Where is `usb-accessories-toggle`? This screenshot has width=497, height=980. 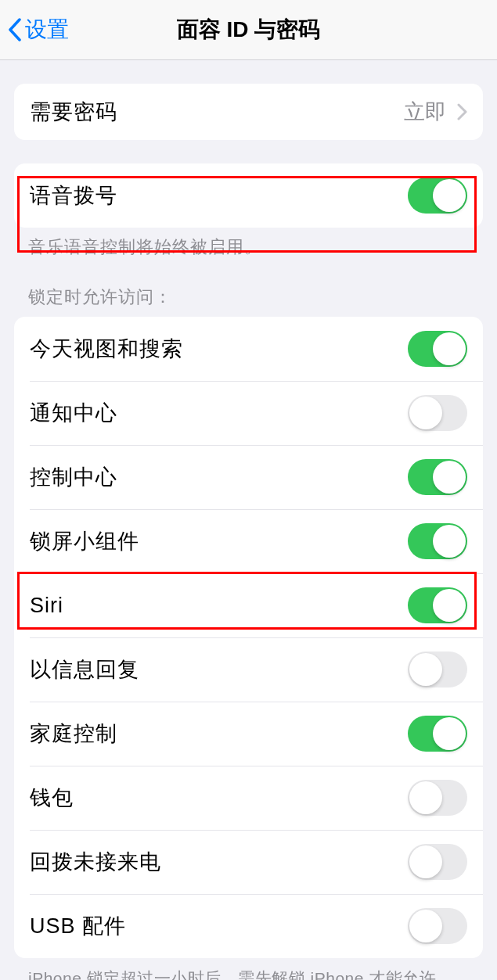
usb-accessories-toggle is located at coordinates (438, 926).